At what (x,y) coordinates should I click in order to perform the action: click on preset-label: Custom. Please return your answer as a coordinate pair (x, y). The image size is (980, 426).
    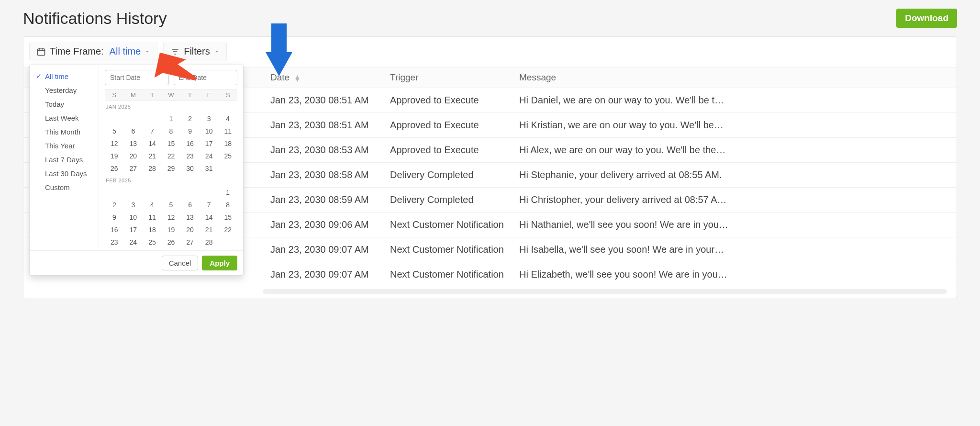
    Looking at the image, I should click on (57, 188).